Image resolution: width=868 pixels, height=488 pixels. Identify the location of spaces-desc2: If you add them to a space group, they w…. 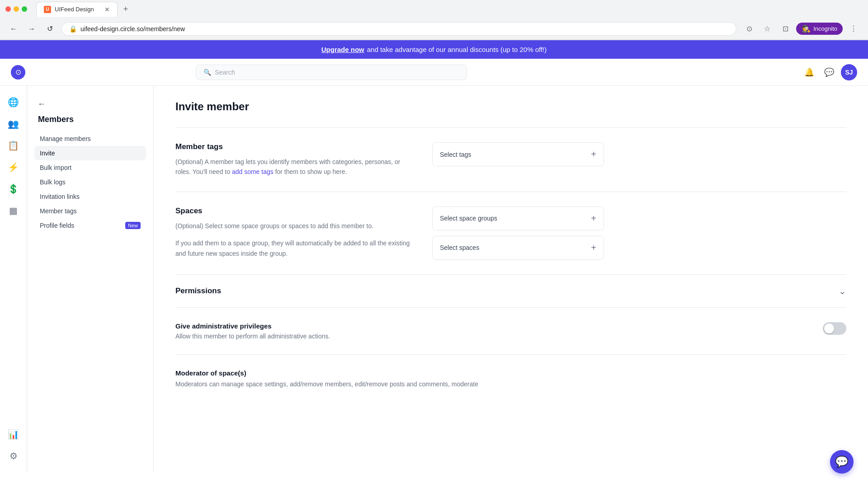
(293, 249).